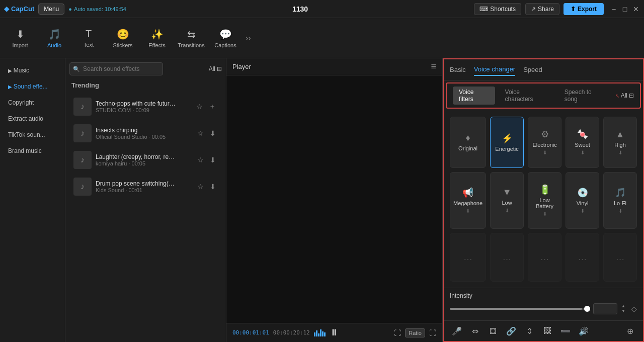  Describe the element at coordinates (334, 333) in the screenshot. I see `pause-button: ⏸` at that location.